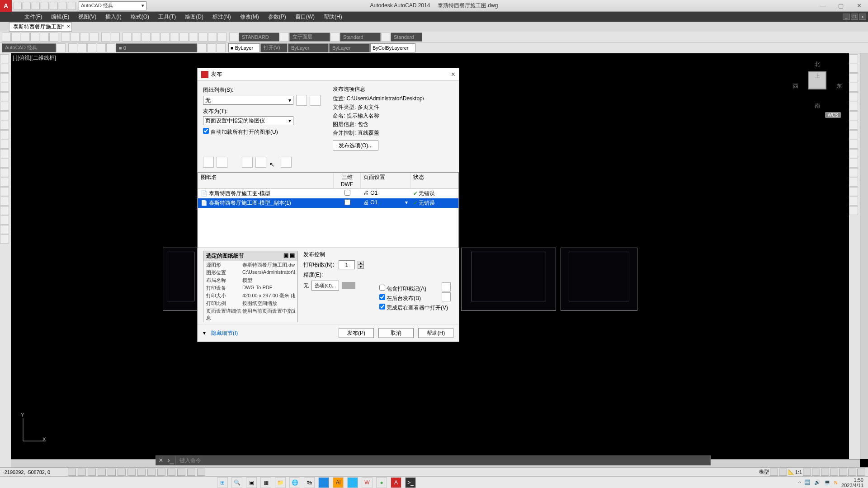  What do you see at coordinates (165, 37) in the screenshot?
I see `props-icon` at bounding box center [165, 37].